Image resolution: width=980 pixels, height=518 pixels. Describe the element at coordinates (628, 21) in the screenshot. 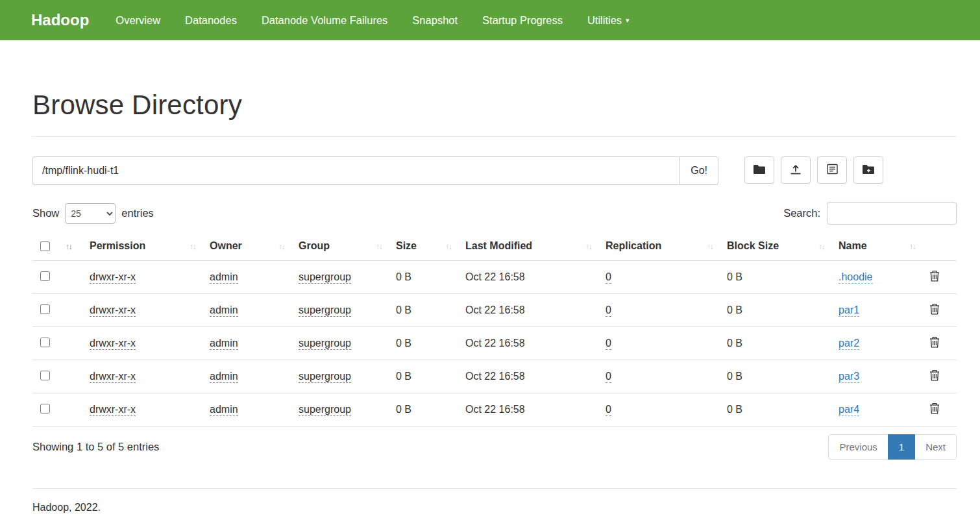

I see `chevron-down-icon: ▾` at that location.